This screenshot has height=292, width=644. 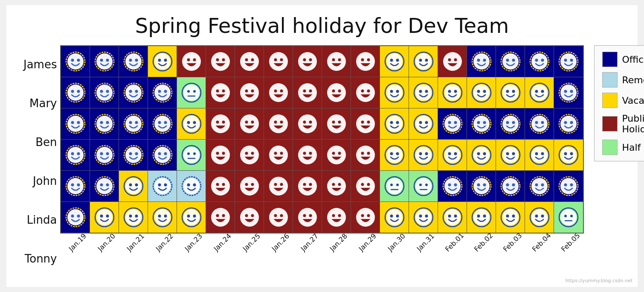 What do you see at coordinates (623, 59) in the screenshot?
I see `legend-item: Office` at bounding box center [623, 59].